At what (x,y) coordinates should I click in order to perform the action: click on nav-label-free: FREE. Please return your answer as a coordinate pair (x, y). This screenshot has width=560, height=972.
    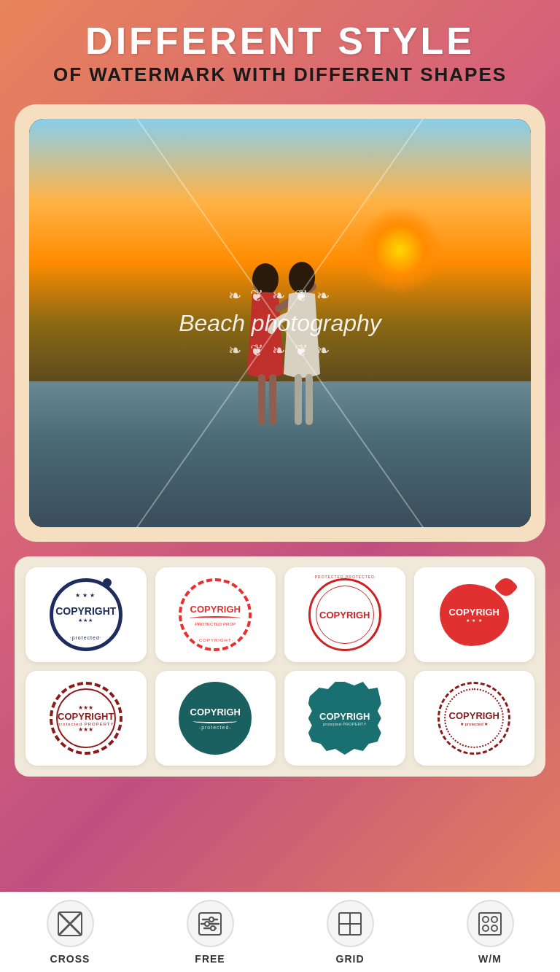
    Looking at the image, I should click on (210, 959).